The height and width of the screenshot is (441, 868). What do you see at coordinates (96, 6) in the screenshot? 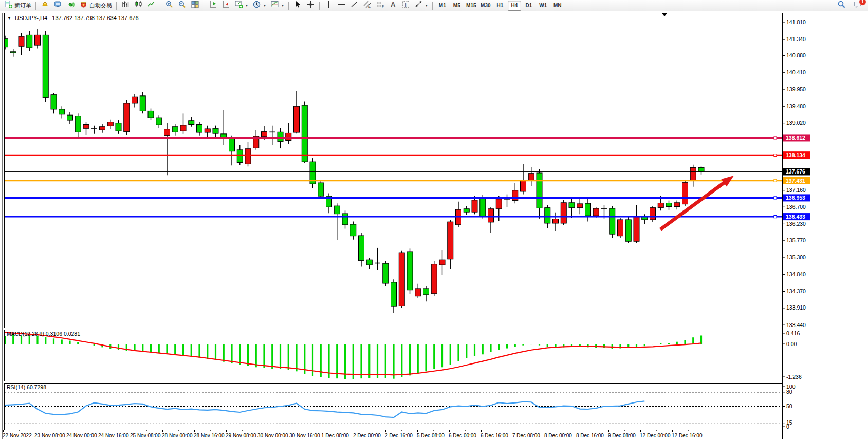
I see `autotrade-button: 自动交易` at bounding box center [96, 6].